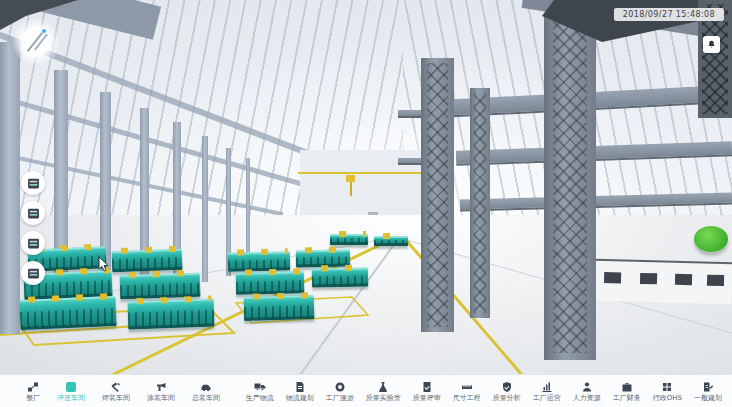 Image resolution: width=732 pixels, height=407 pixels. Describe the element at coordinates (587, 392) in the screenshot. I see `button-human-resources: 人力资源` at that location.